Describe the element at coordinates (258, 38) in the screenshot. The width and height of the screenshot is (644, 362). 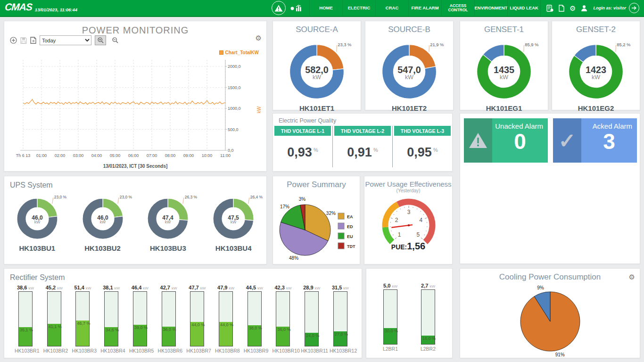
I see `chart-settings-gear-icon: ⚙` at that location.